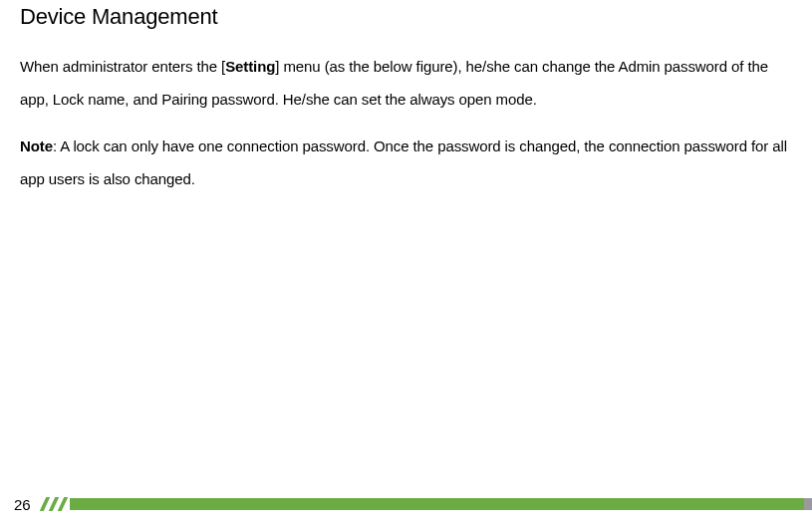 The width and height of the screenshot is (812, 531). Describe the element at coordinates (250, 66) in the screenshot. I see `text-bold-setting: Setting` at that location.